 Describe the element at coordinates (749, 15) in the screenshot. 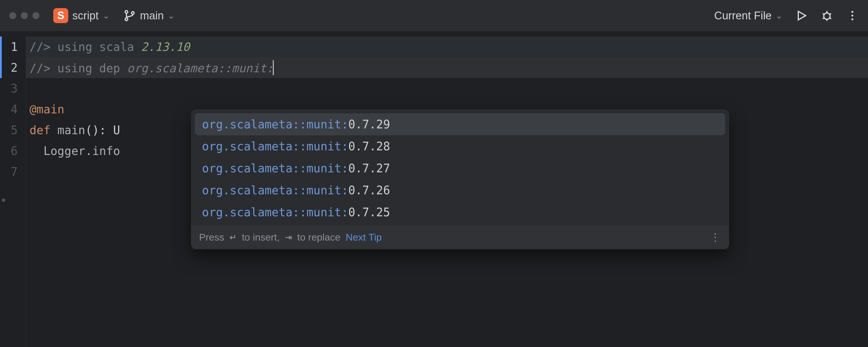

I see `run-config-selector: Current File ⌄` at that location.